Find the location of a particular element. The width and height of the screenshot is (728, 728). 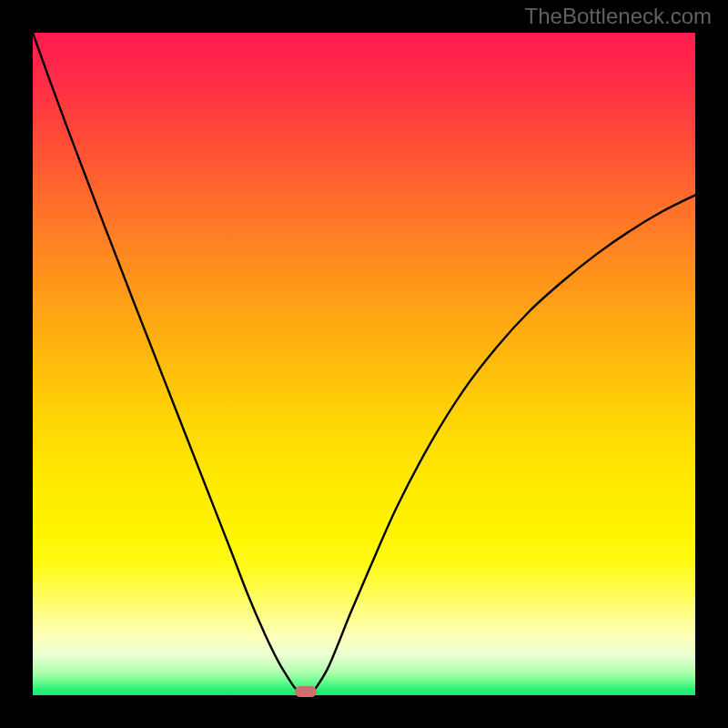

watermark-text: TheBottleneck.com is located at coordinates (619, 16).